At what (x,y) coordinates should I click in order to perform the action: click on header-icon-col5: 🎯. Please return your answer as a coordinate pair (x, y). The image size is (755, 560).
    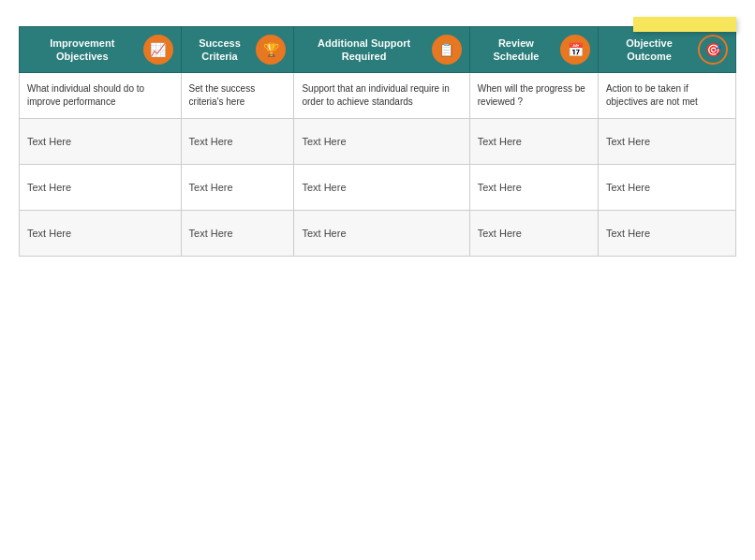
    Looking at the image, I should click on (713, 50).